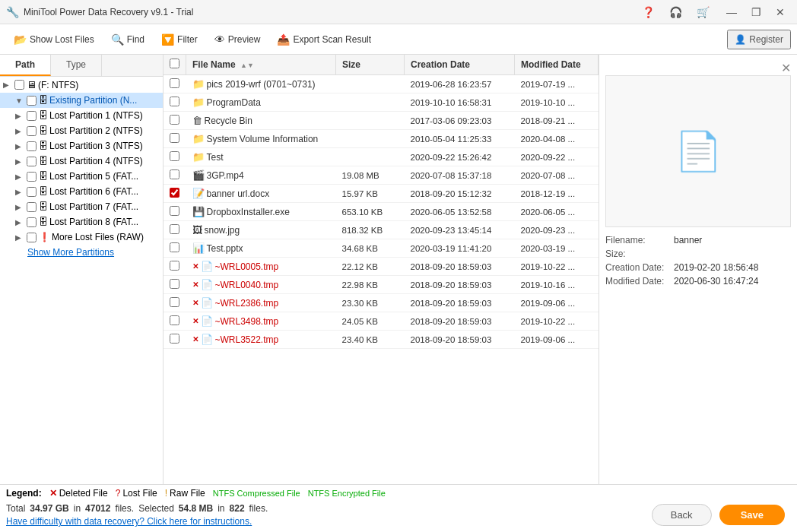 Image resolution: width=797 pixels, height=532 pixels. What do you see at coordinates (381, 285) in the screenshot?
I see `table-row: ✕ 📄 ~WRL0040.tmp 22.98 KB2018-09-20 18:5…` at bounding box center [381, 285].